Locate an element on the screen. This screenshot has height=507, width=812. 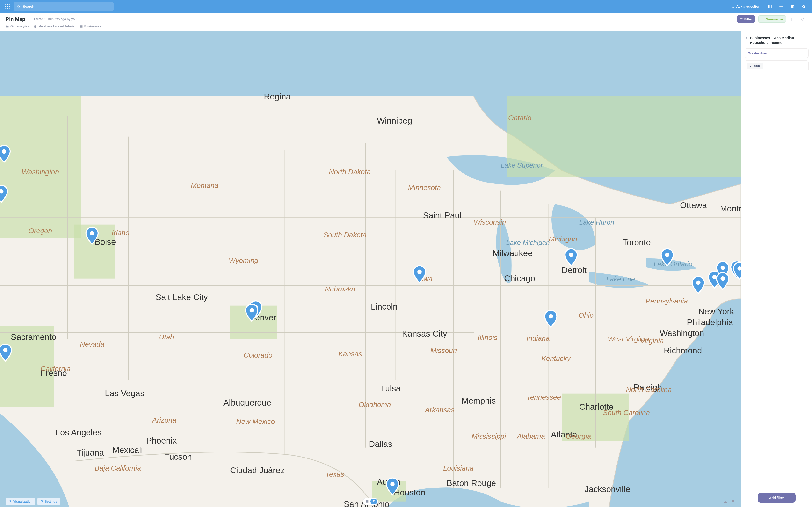
create-new-button is located at coordinates (781, 7).